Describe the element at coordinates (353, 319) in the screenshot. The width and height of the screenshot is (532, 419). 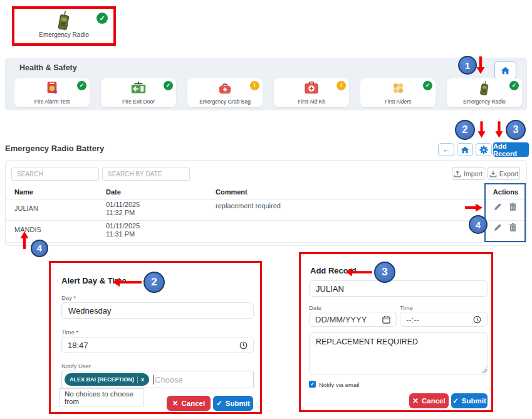
I see `date-input: DD/MM/YYYY` at that location.